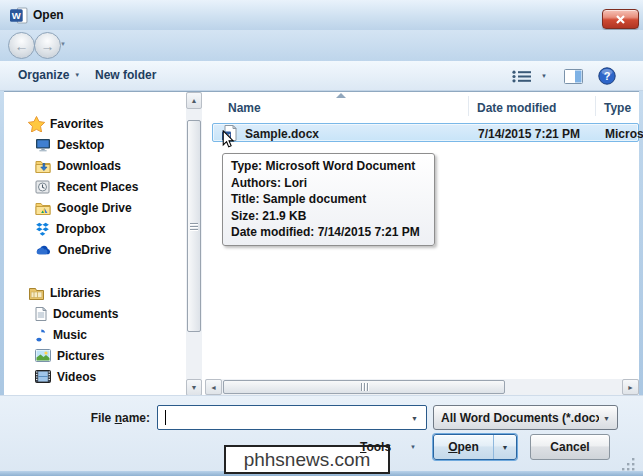 Image resolution: width=643 pixels, height=476 pixels. I want to click on forward-icon: →, so click(48, 46).